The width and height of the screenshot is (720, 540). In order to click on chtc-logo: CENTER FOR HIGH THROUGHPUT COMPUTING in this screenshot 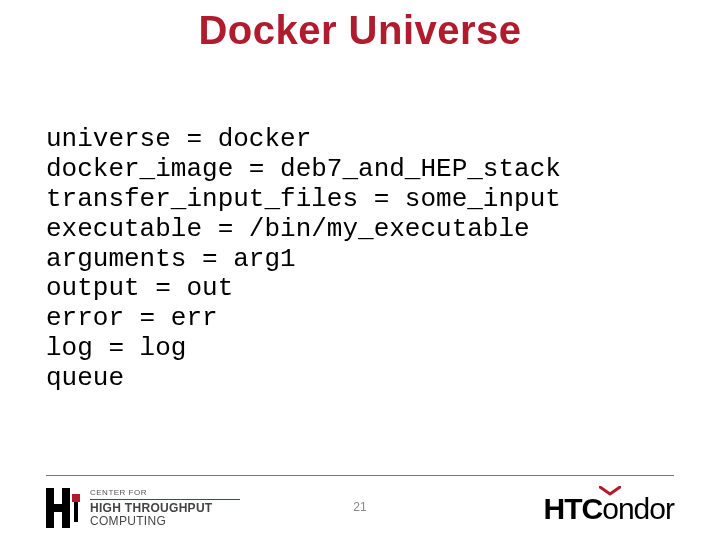, I will do `click(143, 508)`.